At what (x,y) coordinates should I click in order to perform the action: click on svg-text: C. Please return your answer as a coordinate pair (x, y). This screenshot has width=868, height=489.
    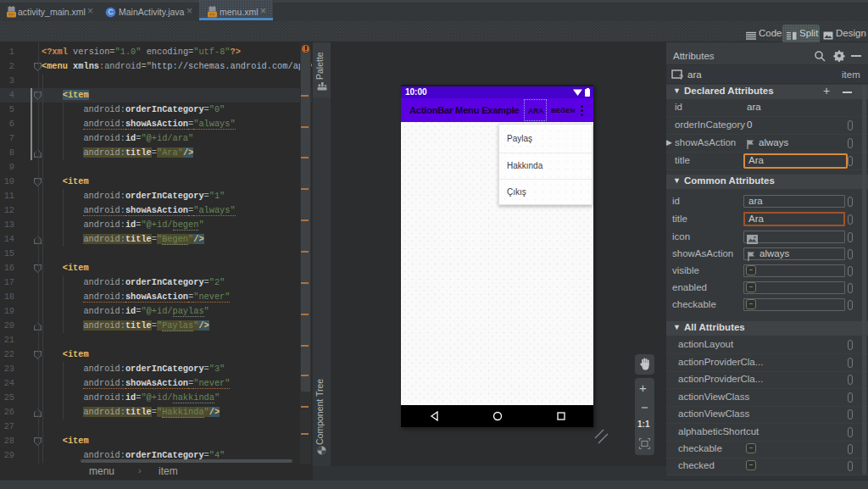
    Looking at the image, I should click on (111, 12).